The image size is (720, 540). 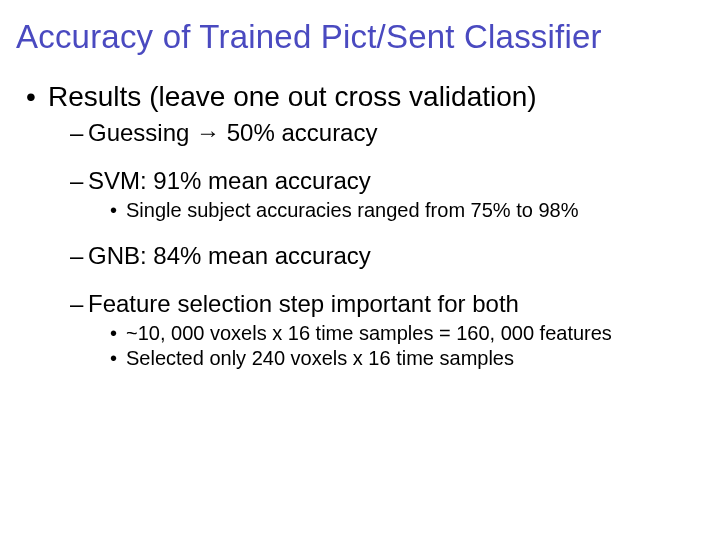 I want to click on feature-text: Feature selection step important for bot…, so click(x=304, y=304).